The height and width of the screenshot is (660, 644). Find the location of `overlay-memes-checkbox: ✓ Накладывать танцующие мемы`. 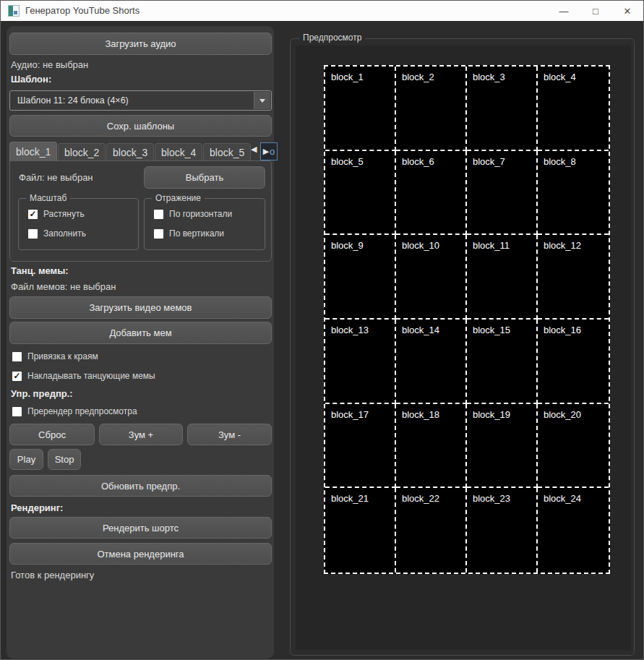

overlay-memes-checkbox: ✓ Накладывать танцующие мемы is located at coordinates (84, 376).